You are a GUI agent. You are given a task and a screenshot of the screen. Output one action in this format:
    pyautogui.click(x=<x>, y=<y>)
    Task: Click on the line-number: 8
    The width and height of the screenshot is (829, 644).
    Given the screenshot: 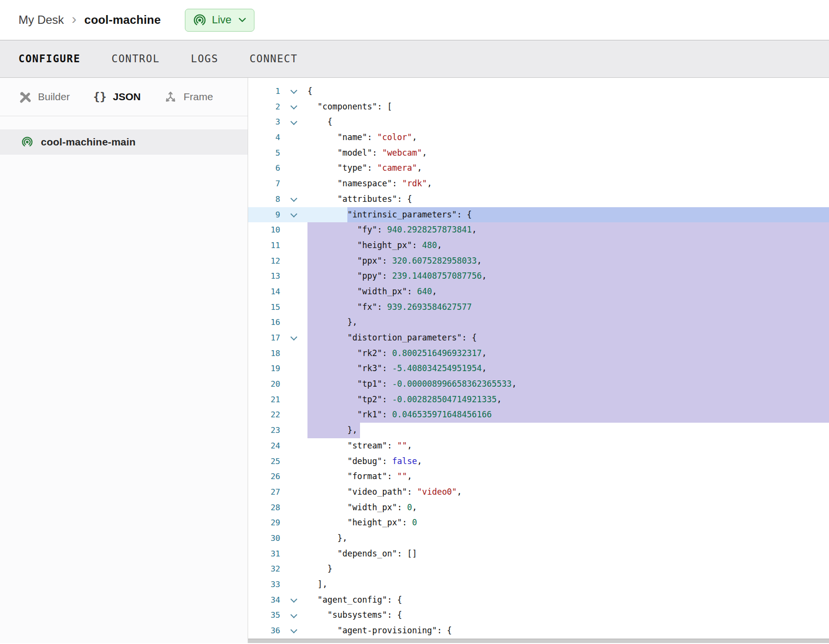 What is the action you would take?
    pyautogui.click(x=264, y=199)
    